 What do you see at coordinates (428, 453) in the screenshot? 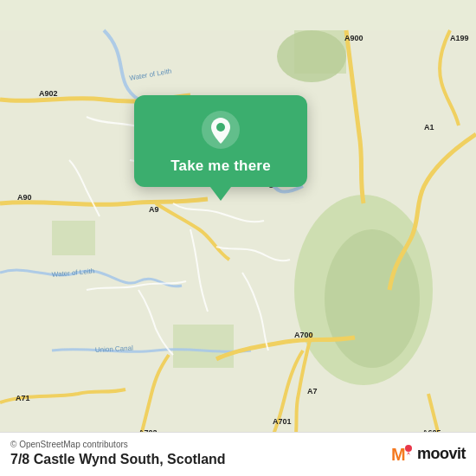
I see `moovit-logo: M moovit` at bounding box center [428, 453].